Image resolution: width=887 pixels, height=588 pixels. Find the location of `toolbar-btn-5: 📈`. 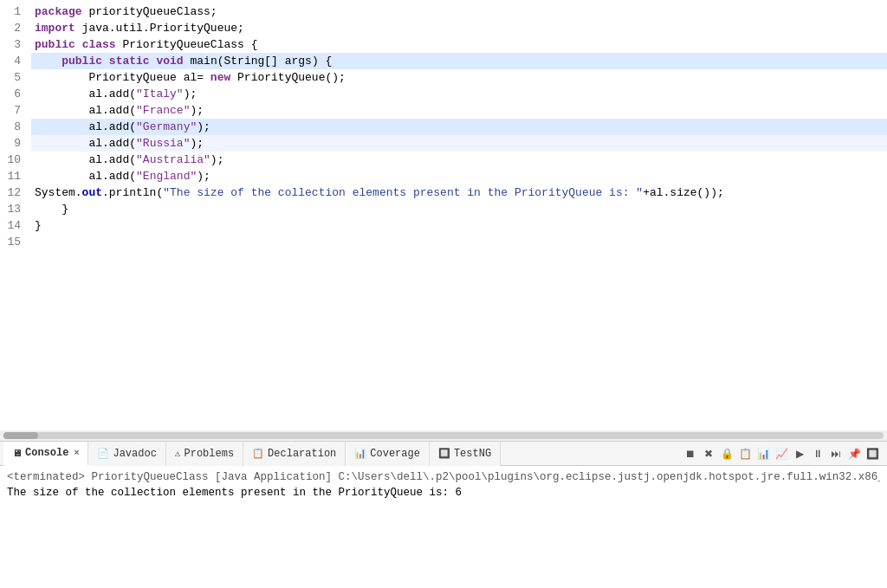

toolbar-btn-5: 📈 is located at coordinates (781, 454).